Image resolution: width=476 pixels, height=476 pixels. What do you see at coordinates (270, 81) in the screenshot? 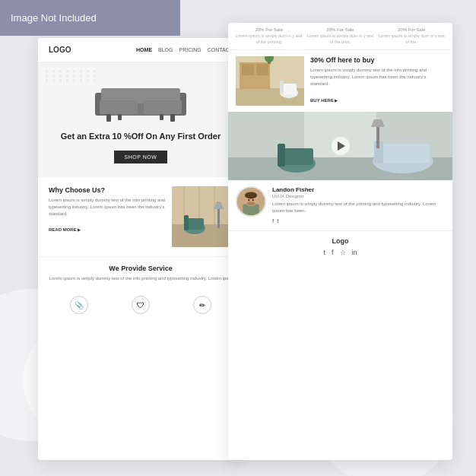
I see `offer-image` at bounding box center [270, 81].